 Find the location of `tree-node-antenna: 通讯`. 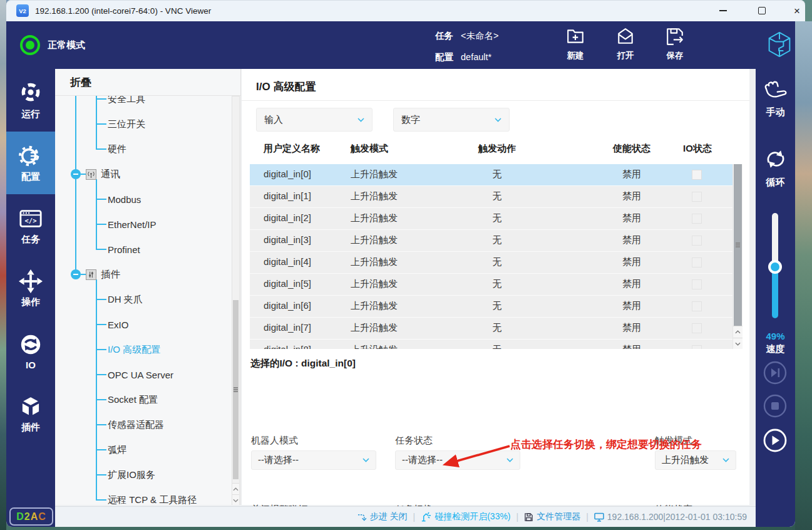

tree-node-antenna: 通讯 is located at coordinates (143, 174).